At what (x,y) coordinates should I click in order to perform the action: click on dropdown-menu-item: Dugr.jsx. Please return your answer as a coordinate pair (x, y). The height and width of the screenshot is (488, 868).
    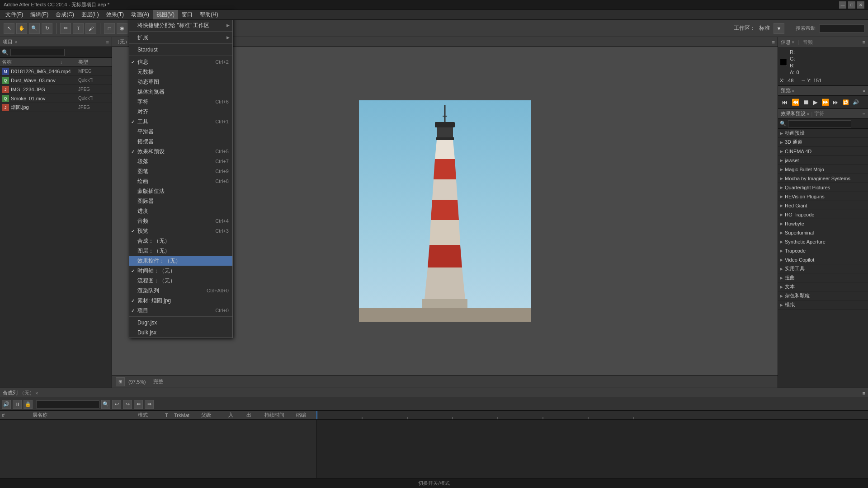
    Looking at the image, I should click on (181, 323).